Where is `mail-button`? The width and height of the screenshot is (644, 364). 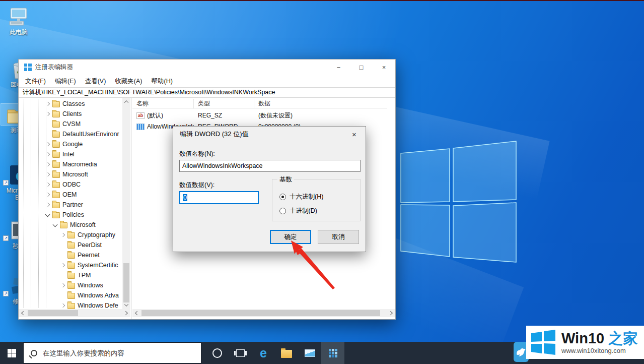
mail-button is located at coordinates (310, 353).